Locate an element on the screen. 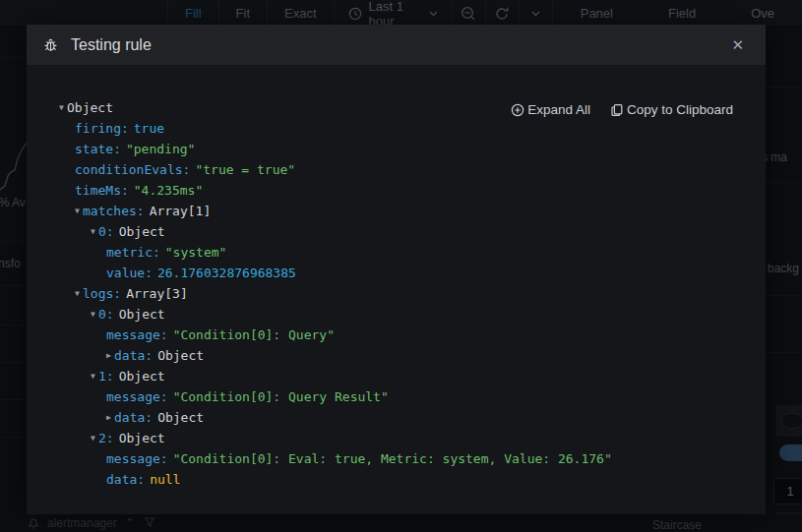  json-value-bool: true is located at coordinates (150, 128).